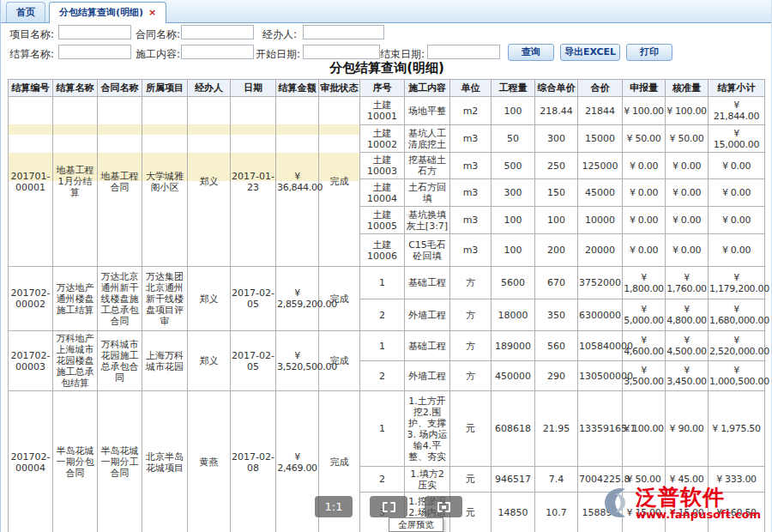  What do you see at coordinates (600, 429) in the screenshot?
I see `td-total: 13359165.1` at bounding box center [600, 429].